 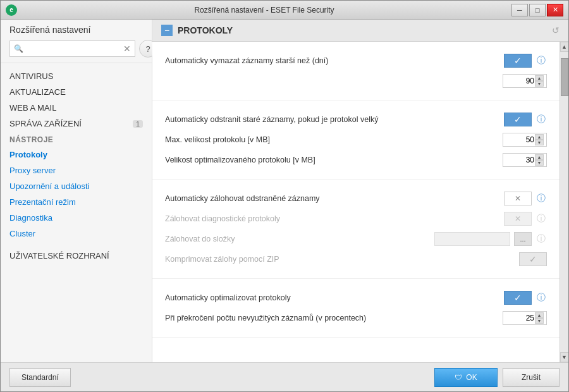 I want to click on sidebar-item-cluster: Cluster, so click(x=76, y=234).